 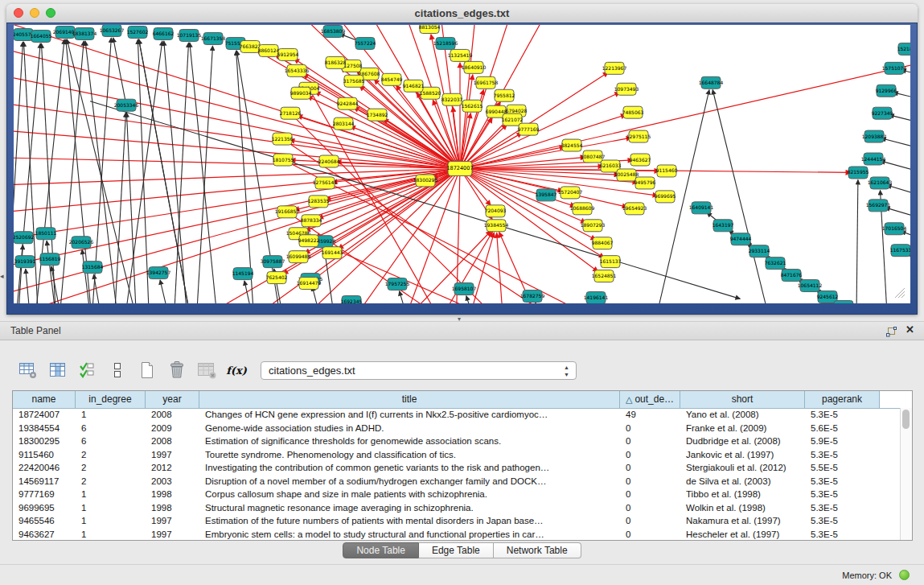 What do you see at coordinates (883, 113) in the screenshot?
I see `graph-node: 9227349` at bounding box center [883, 113].